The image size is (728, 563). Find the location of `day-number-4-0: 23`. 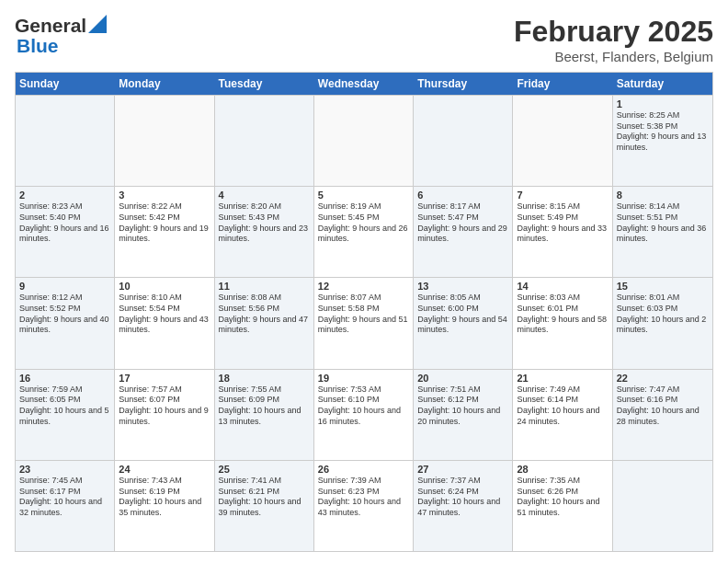

day-number-4-0: 23 is located at coordinates (64, 469).